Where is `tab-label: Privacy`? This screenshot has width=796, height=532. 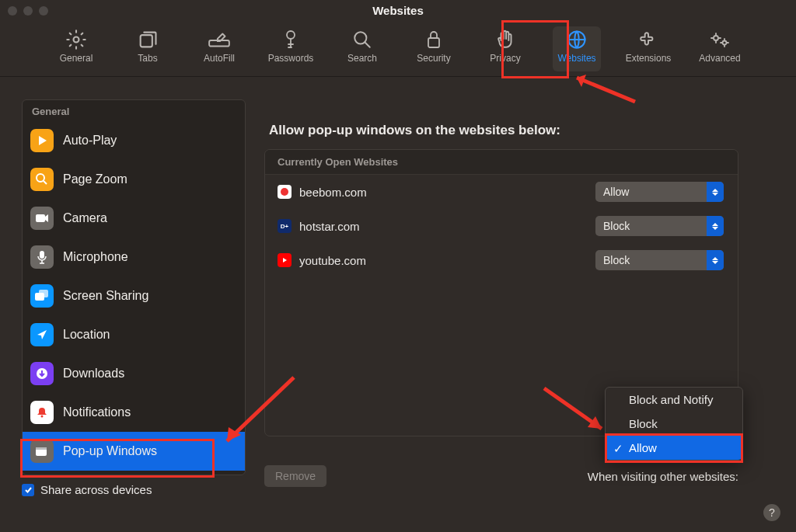 tab-label: Privacy is located at coordinates (505, 58).